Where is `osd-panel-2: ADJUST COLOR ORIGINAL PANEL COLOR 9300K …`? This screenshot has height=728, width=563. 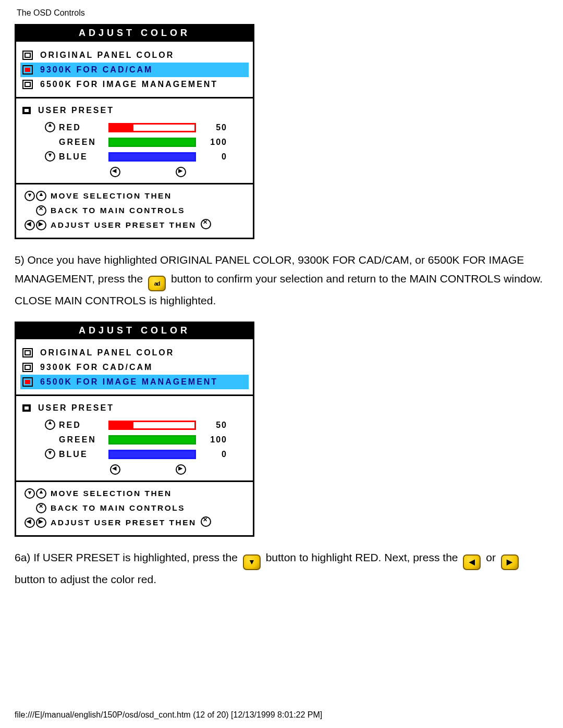
osd-panel-2: ADJUST COLOR ORIGINAL PANEL COLOR 9300K … is located at coordinates (134, 429).